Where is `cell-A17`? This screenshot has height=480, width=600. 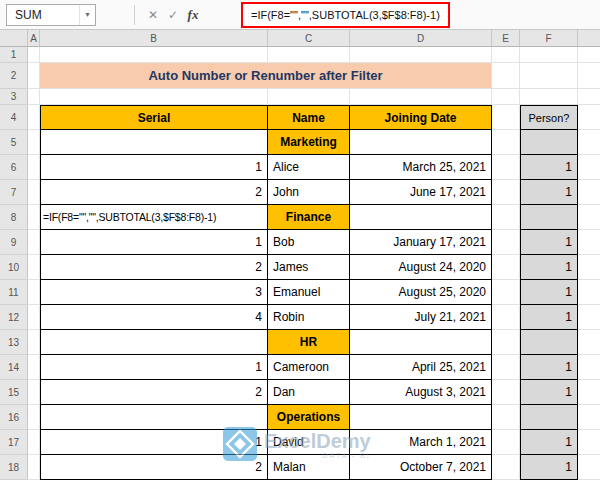 cell-A17 is located at coordinates (34, 442).